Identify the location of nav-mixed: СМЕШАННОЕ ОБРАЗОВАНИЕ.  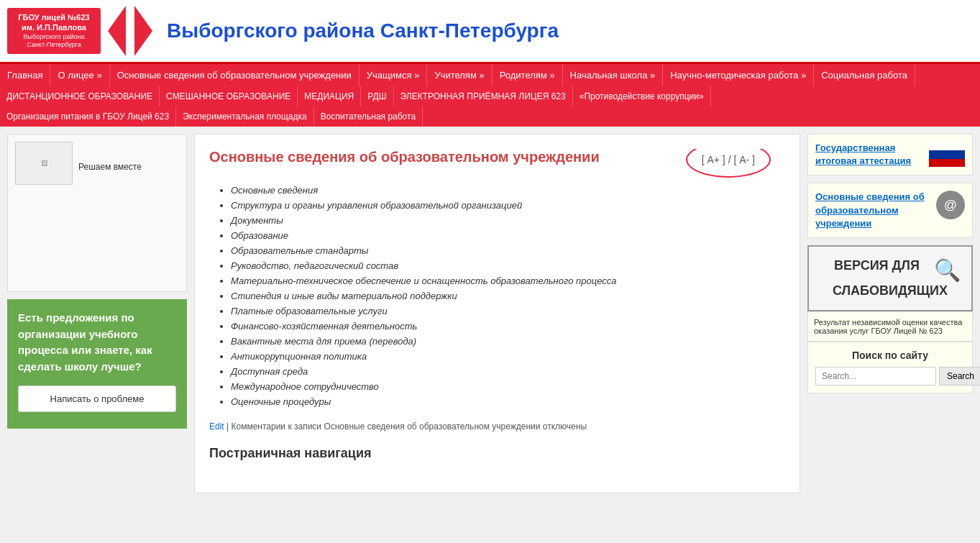
(229, 96).